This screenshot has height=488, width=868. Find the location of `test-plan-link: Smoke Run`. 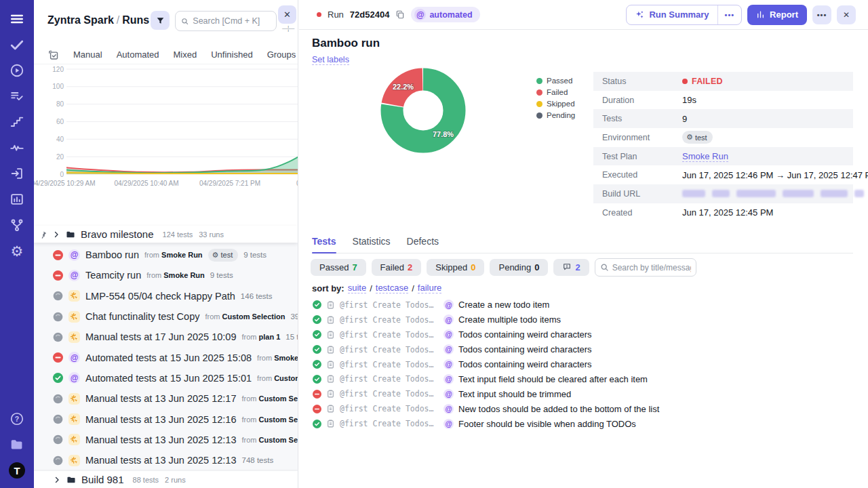

test-plan-link: Smoke Run is located at coordinates (705, 157).